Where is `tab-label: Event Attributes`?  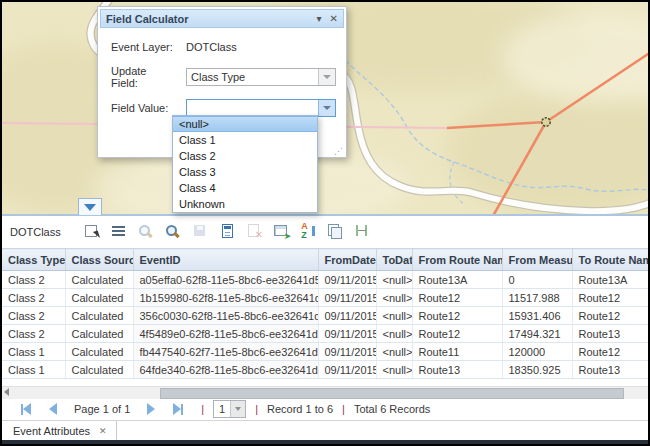
tab-label: Event Attributes is located at coordinates (52, 431).